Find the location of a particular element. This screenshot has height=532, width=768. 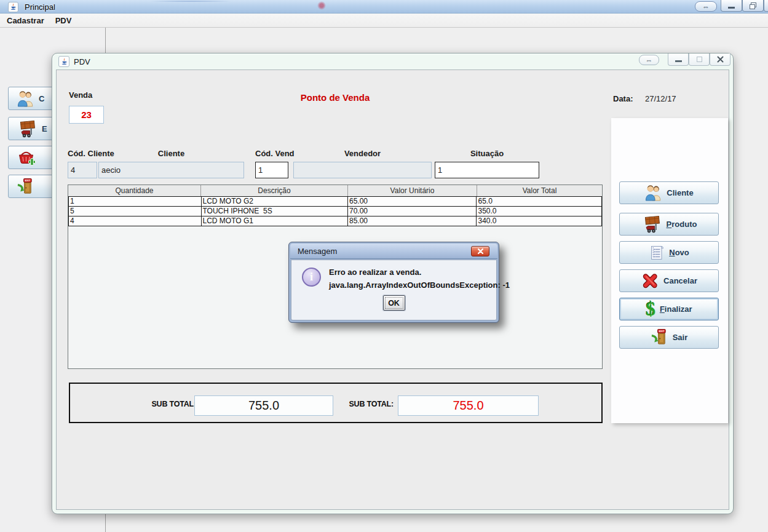

cell-valor-unitario: 85.00 is located at coordinates (413, 221).